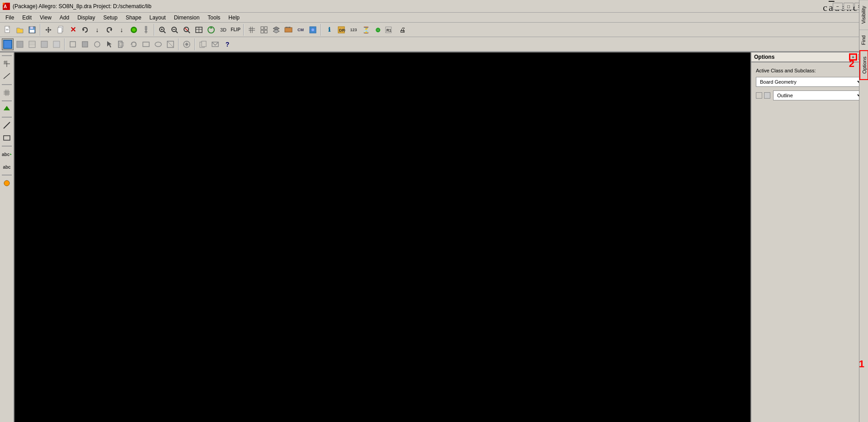 The height and width of the screenshot is (422, 868). I want to click on sidebar-arrow, so click(7, 109).